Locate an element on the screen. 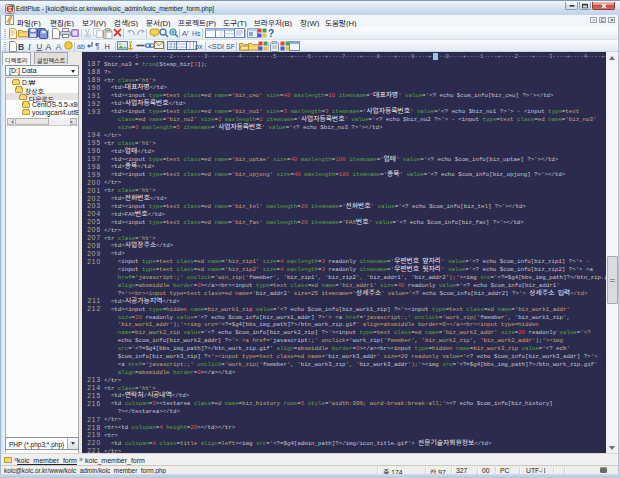  svg-text: ab is located at coordinates (81, 46).